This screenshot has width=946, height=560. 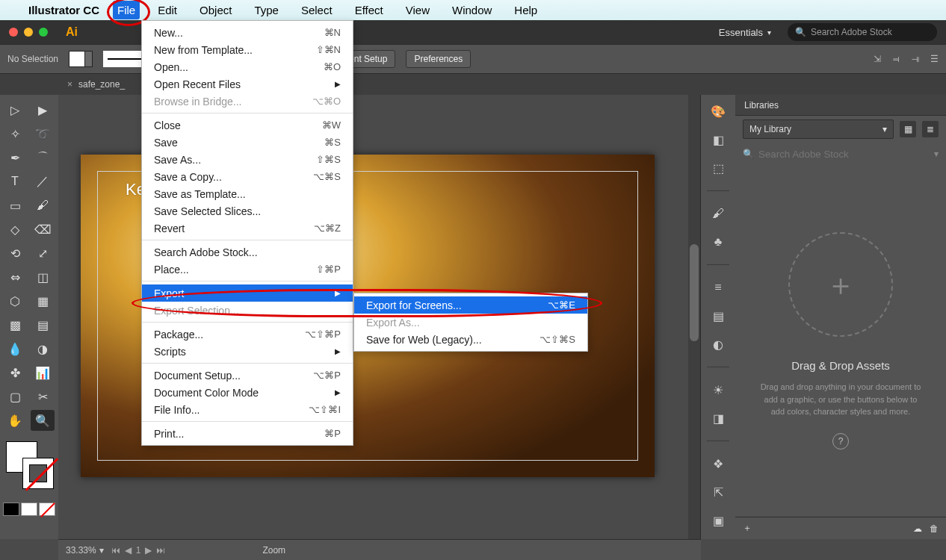 I want to click on swatches-panel-icon: ⬚, so click(x=718, y=168).